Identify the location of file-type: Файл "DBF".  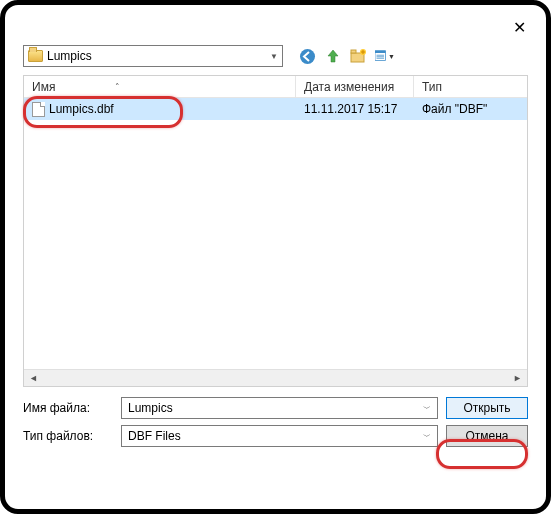
(454, 109).